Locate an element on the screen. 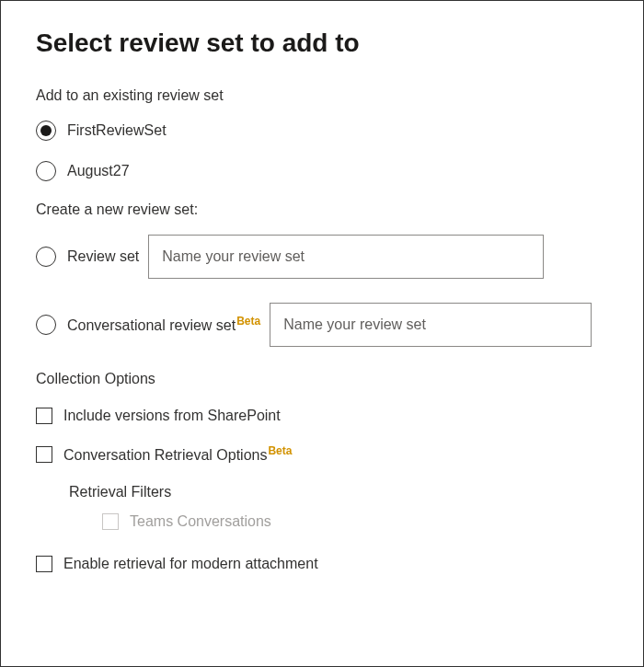 The image size is (644, 667). conversational-review-set-name-input is located at coordinates (431, 325).